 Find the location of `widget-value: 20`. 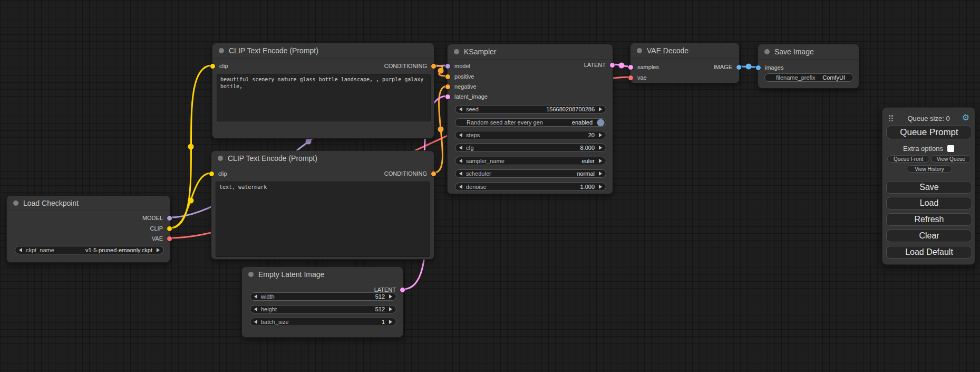

widget-value: 20 is located at coordinates (591, 135).